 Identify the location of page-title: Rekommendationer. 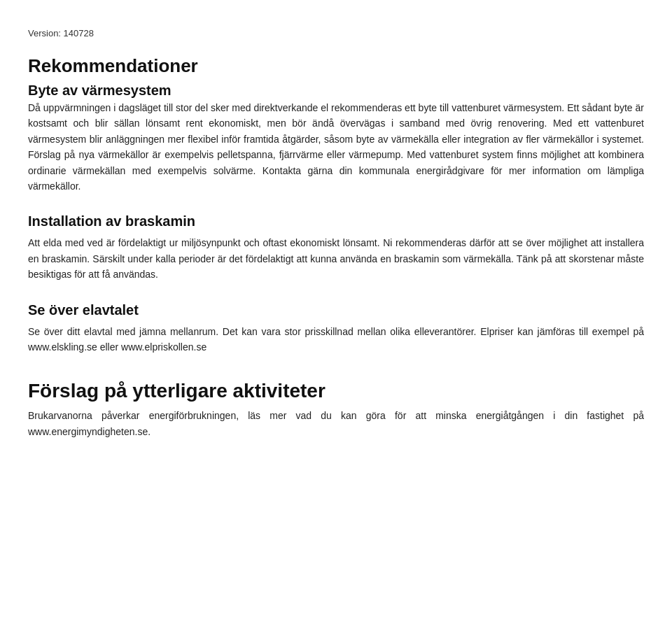
(336, 66).